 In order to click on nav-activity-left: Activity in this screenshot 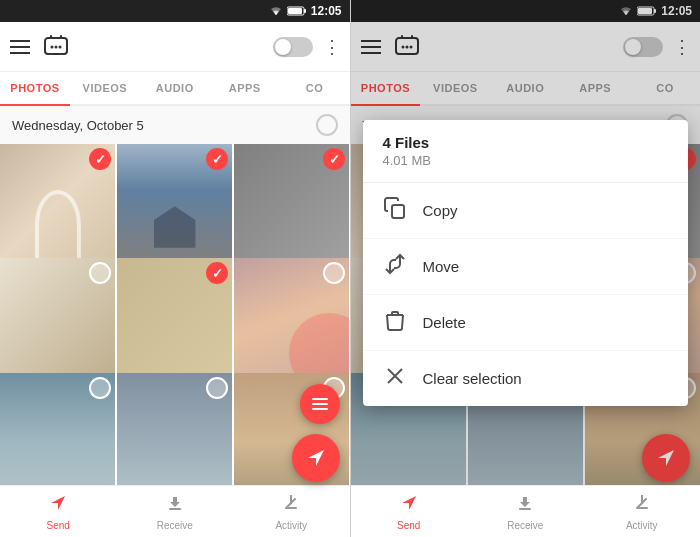, I will do `click(292, 512)`.